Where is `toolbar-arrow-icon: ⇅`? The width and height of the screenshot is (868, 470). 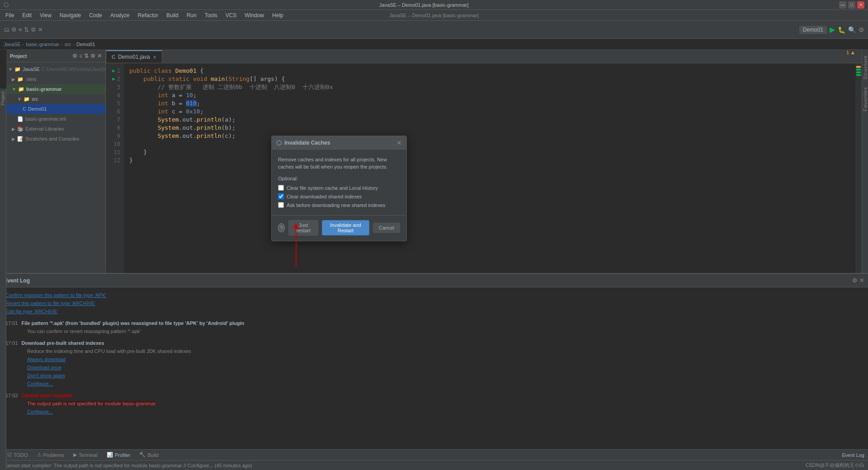 toolbar-arrow-icon: ⇅ is located at coordinates (26, 30).